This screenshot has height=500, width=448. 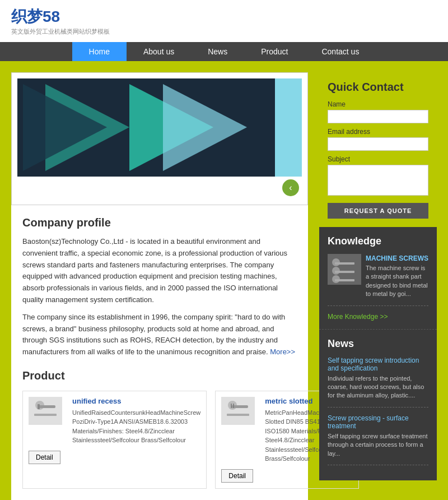 I want to click on news-item-2-title: Screw processing - surface treatment, so click(x=378, y=422).